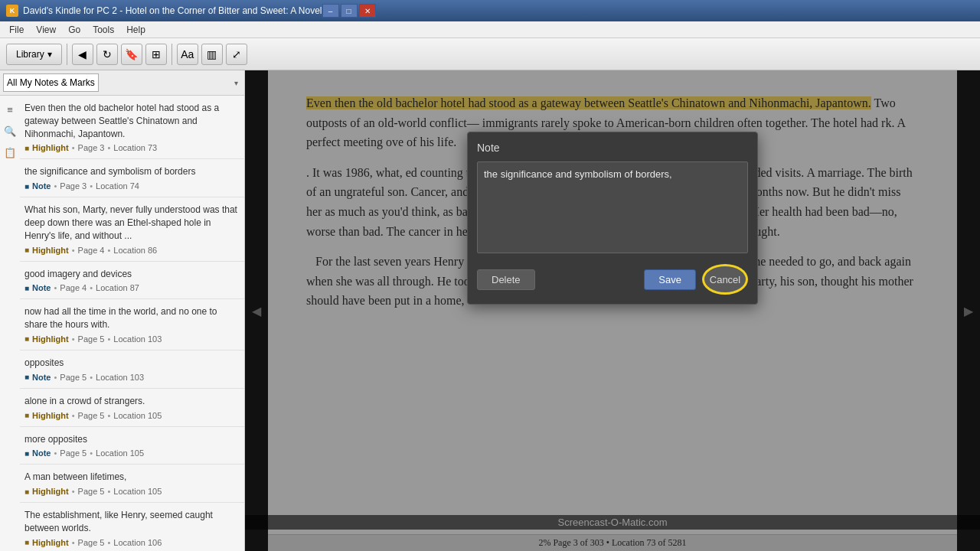 The image size is (980, 551). I want to click on bookmark-button: 🔖, so click(132, 54).